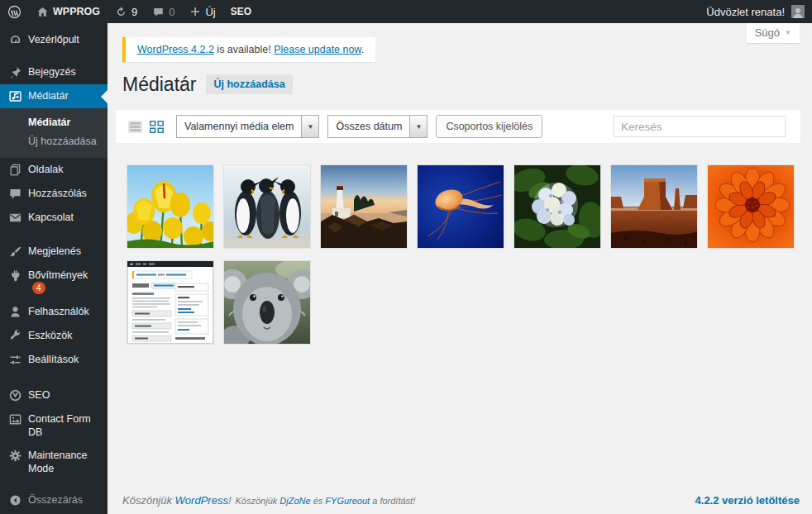  What do you see at coordinates (66, 96) in the screenshot?
I see `sidebar-label: Médiatár` at bounding box center [66, 96].